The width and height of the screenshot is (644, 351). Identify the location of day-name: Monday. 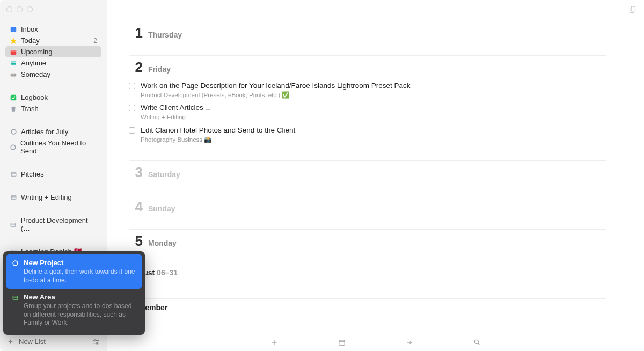
(162, 243).